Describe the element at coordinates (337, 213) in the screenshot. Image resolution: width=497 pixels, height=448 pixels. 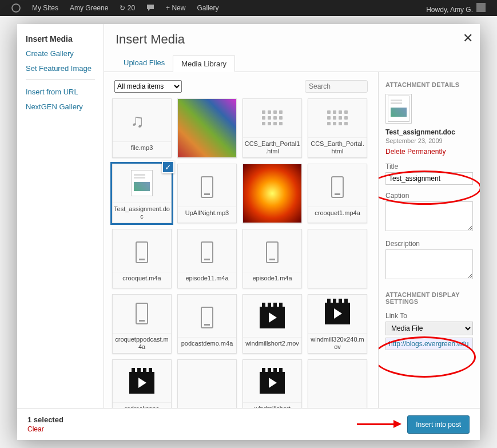
I see `tile-caption: crooquet1.mp4a` at that location.